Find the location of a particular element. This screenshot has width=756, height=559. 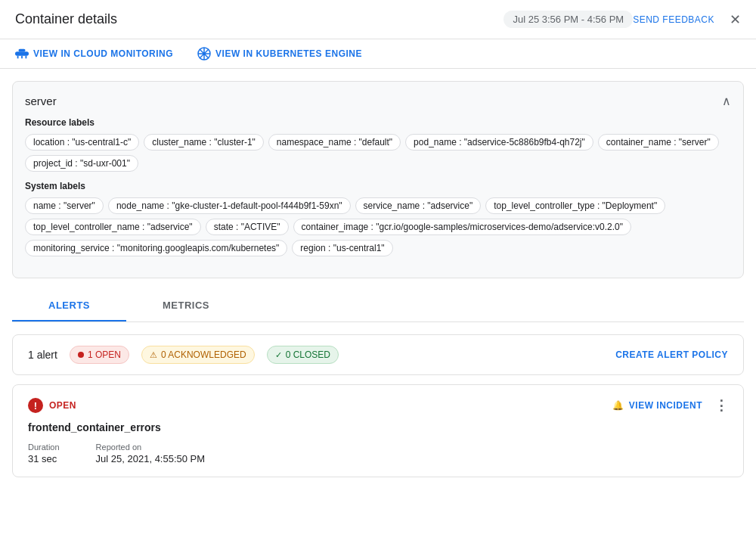

system-labels-title: System labels is located at coordinates (378, 186).